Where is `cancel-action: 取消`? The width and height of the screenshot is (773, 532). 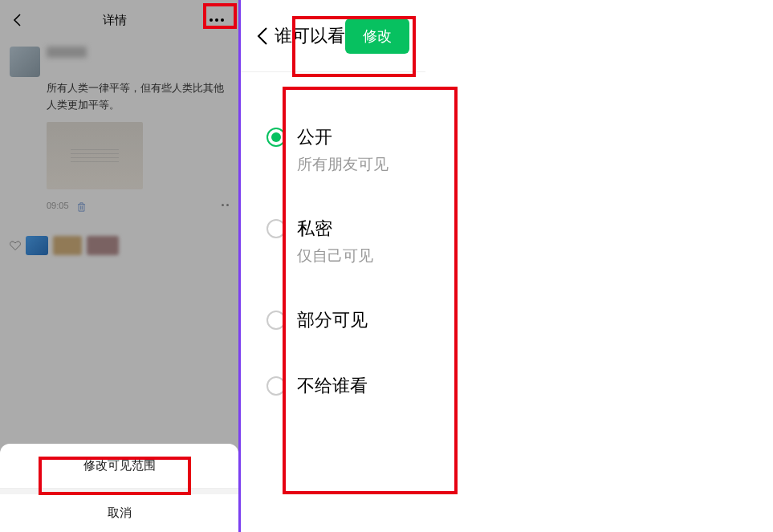
cancel-action: 取消 is located at coordinates (119, 510).